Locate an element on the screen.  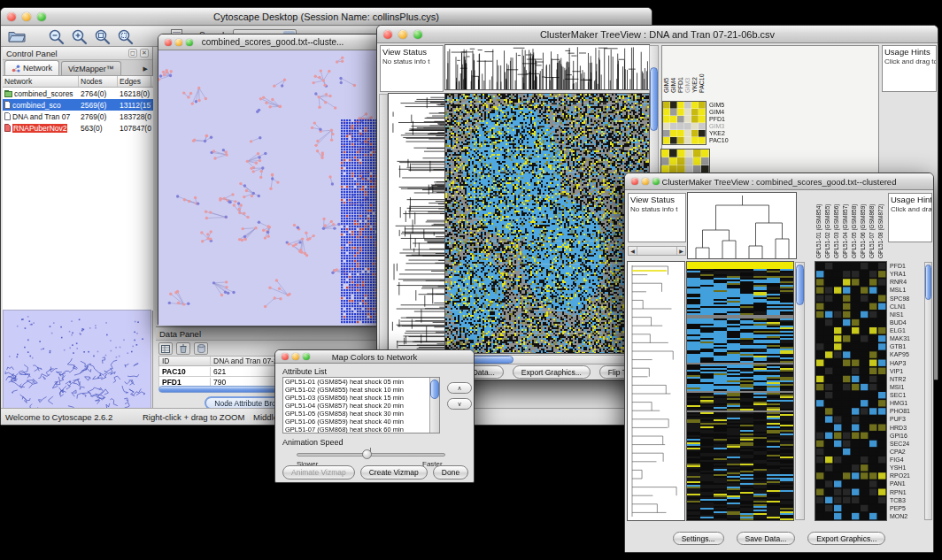
attribute-list-item: GPL51-01 (GSM854) heat shock 05 min is located at coordinates (361, 382).